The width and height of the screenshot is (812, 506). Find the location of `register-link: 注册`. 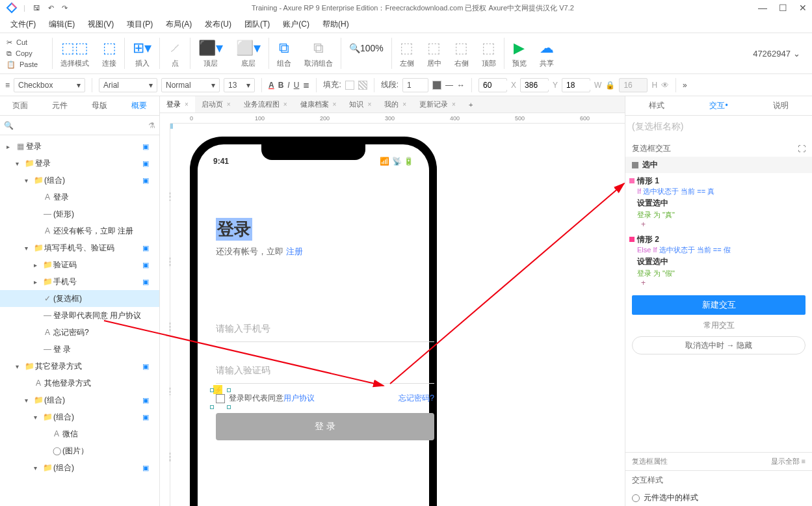

register-link: 注册 is located at coordinates (295, 251).